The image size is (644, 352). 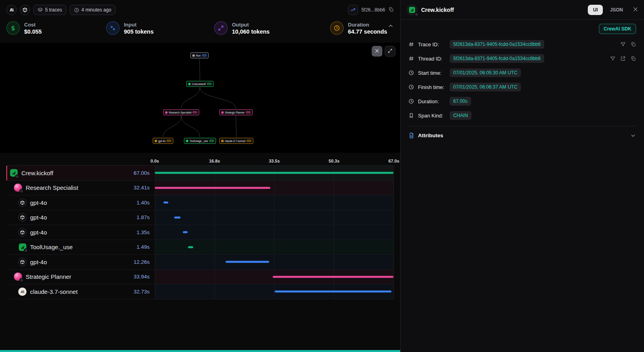 What do you see at coordinates (18, 187) in the screenshot?
I see `agent-icon` at bounding box center [18, 187].